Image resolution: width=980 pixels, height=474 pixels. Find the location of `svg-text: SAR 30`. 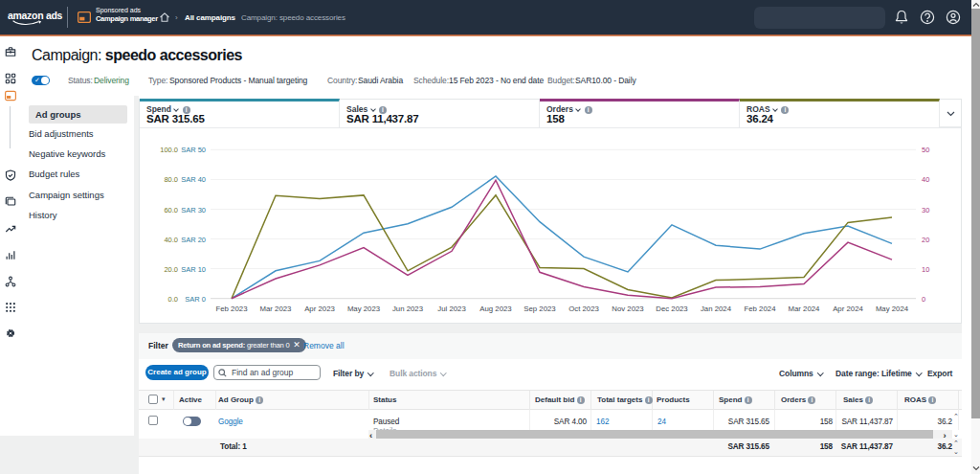

svg-text: SAR 30 is located at coordinates (193, 211).